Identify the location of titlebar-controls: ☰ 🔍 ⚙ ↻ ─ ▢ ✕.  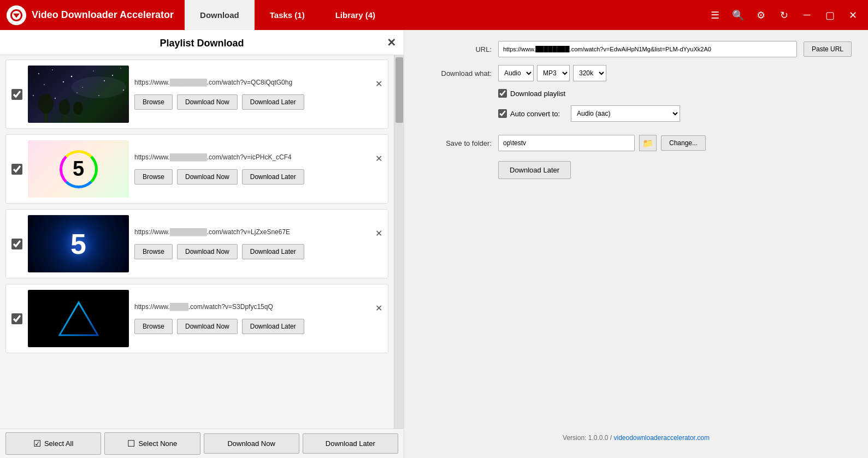
(788, 15).